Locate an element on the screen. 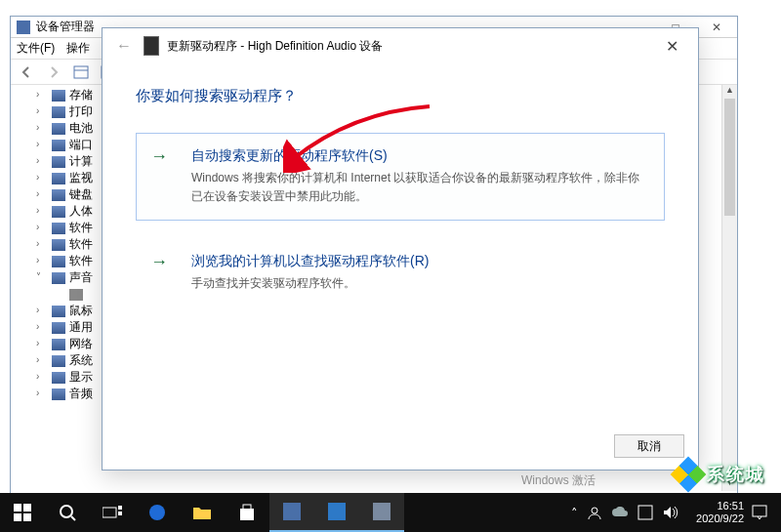 This screenshot has height=532, width=781. tray-notifications-icon is located at coordinates (764, 512).